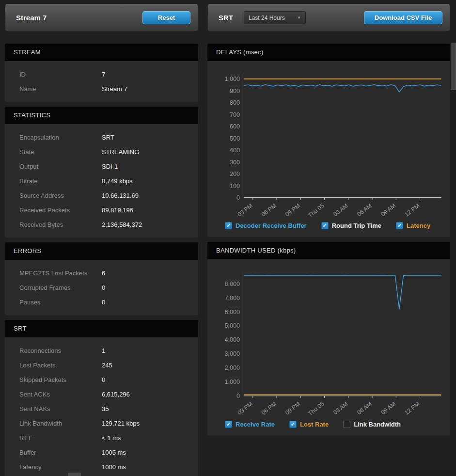 This screenshot has width=456, height=476. What do you see at coordinates (232, 354) in the screenshot?
I see `svg-text: 3,000` at bounding box center [232, 354].